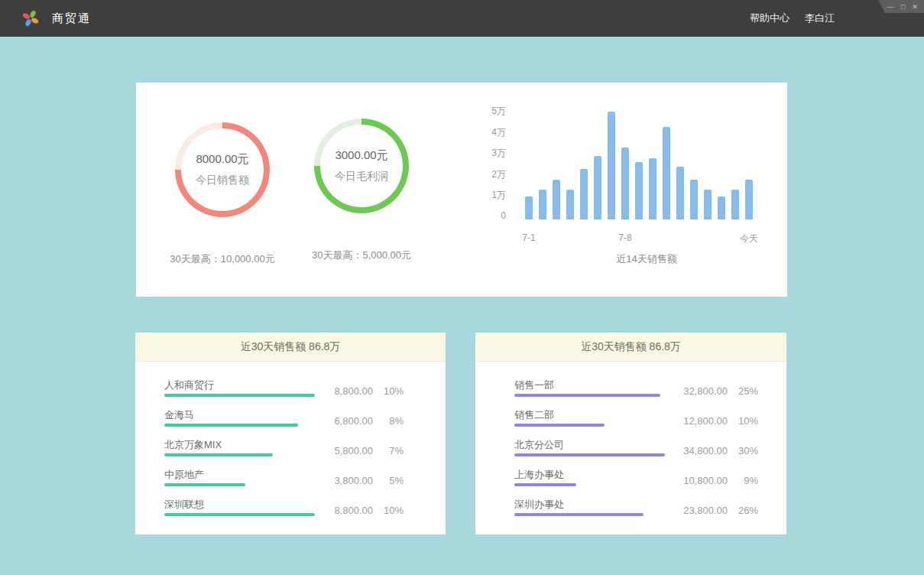 Image resolution: width=924 pixels, height=575 pixels. What do you see at coordinates (31, 18) in the screenshot?
I see `pinwheel-logo-icon` at bounding box center [31, 18].